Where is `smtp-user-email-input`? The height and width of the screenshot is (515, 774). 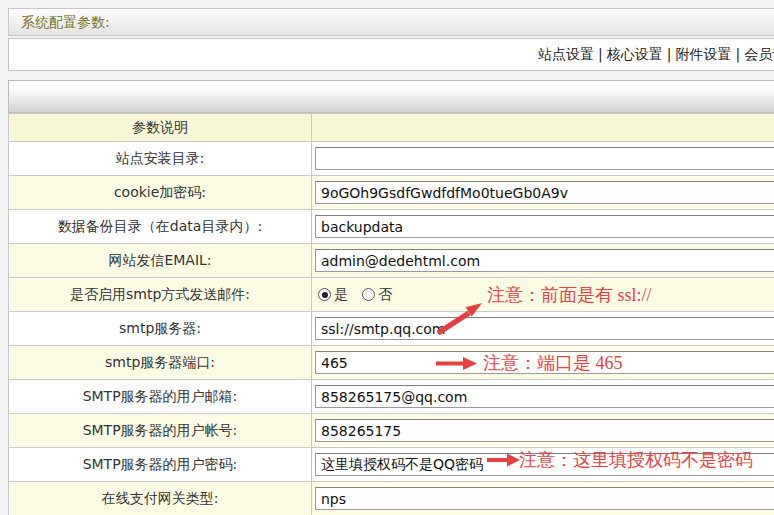 smtp-user-email-input is located at coordinates (544, 396).